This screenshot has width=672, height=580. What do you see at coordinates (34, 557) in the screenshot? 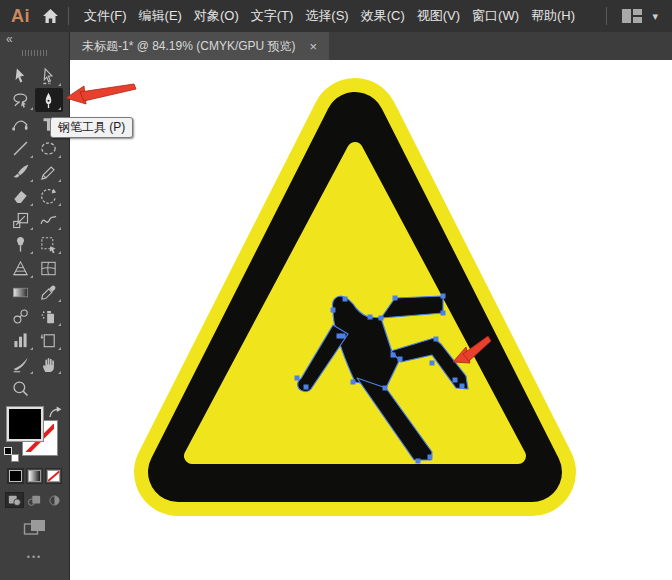
I see `edit-toolbar-ellipsis-icon: •••` at bounding box center [34, 557].